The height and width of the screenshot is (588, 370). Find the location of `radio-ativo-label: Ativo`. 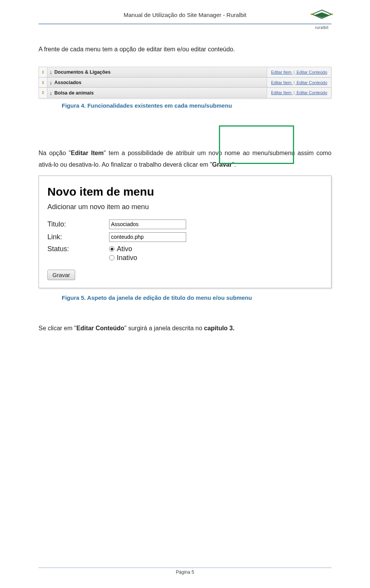

radio-ativo-label: Ativo is located at coordinates (124, 249).